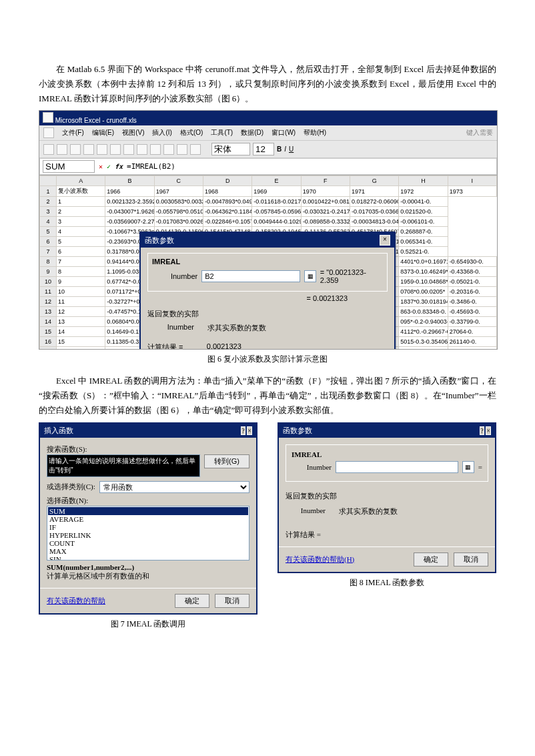 The image size is (535, 756). What do you see at coordinates (472, 302) in the screenshot?
I see `cell: -0.3486-0.` at bounding box center [472, 302].